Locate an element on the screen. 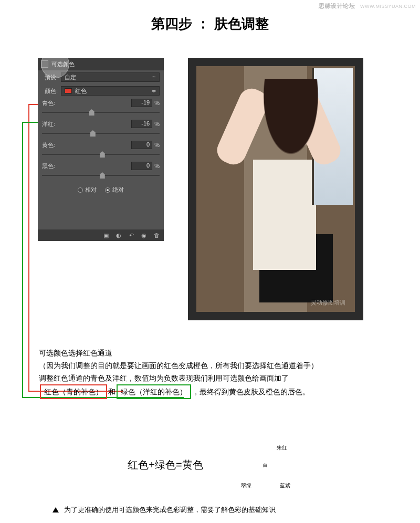  black-label: 黑色: is located at coordinates (48, 166).